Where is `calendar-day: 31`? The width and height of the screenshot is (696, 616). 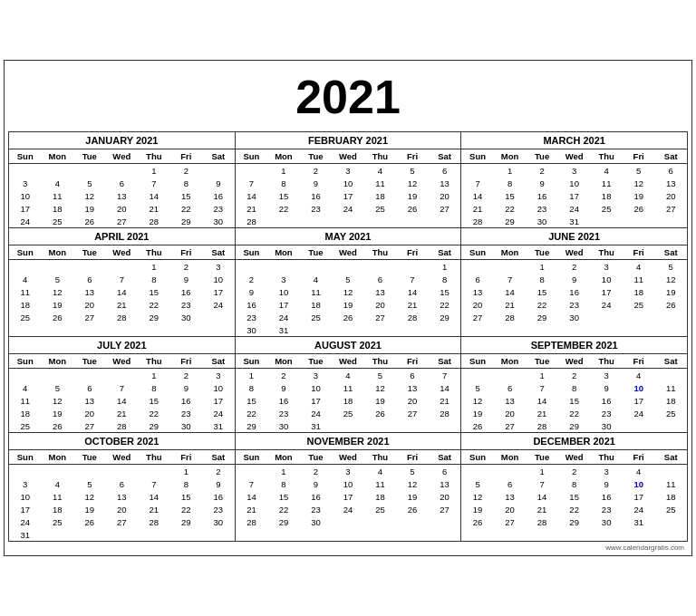
calendar-day: 31 is located at coordinates (575, 221).